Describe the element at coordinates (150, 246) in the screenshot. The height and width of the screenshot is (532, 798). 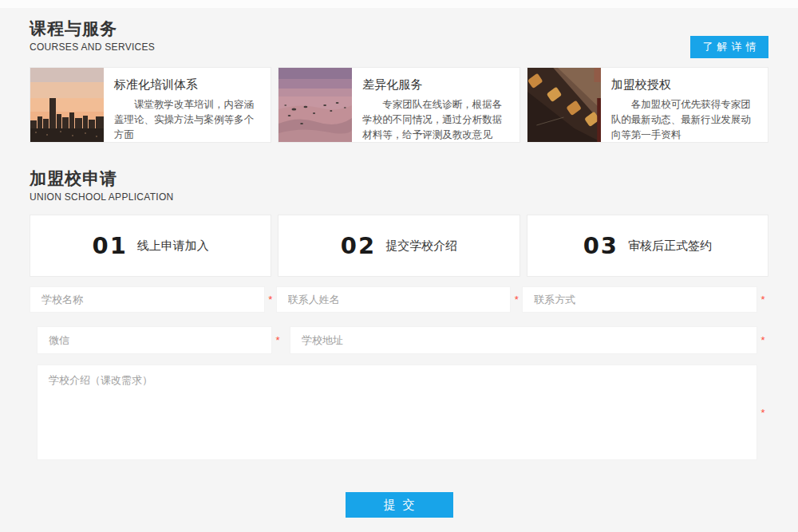
I see `step-apply-online: 01 线上申请加入` at that location.